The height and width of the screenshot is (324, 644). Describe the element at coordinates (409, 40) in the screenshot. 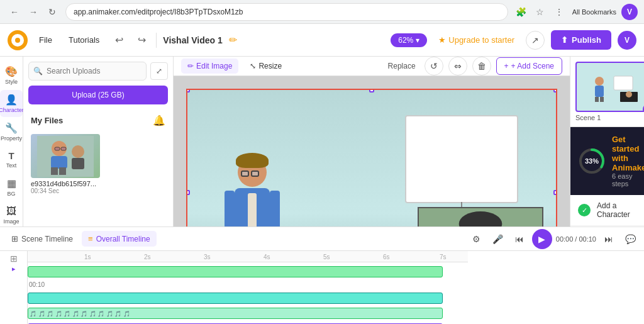

I see `zoom-control: 62% ▾` at that location.